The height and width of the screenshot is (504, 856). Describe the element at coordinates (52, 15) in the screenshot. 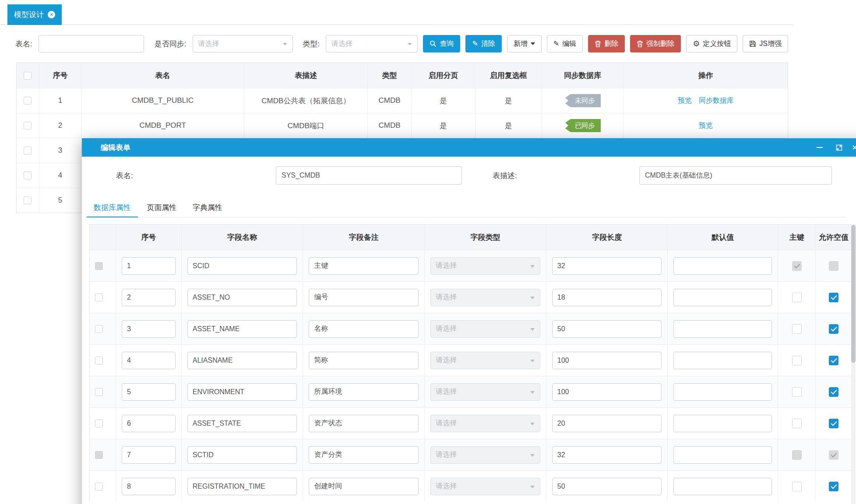

I see `tab-close-icon: ✕` at that location.